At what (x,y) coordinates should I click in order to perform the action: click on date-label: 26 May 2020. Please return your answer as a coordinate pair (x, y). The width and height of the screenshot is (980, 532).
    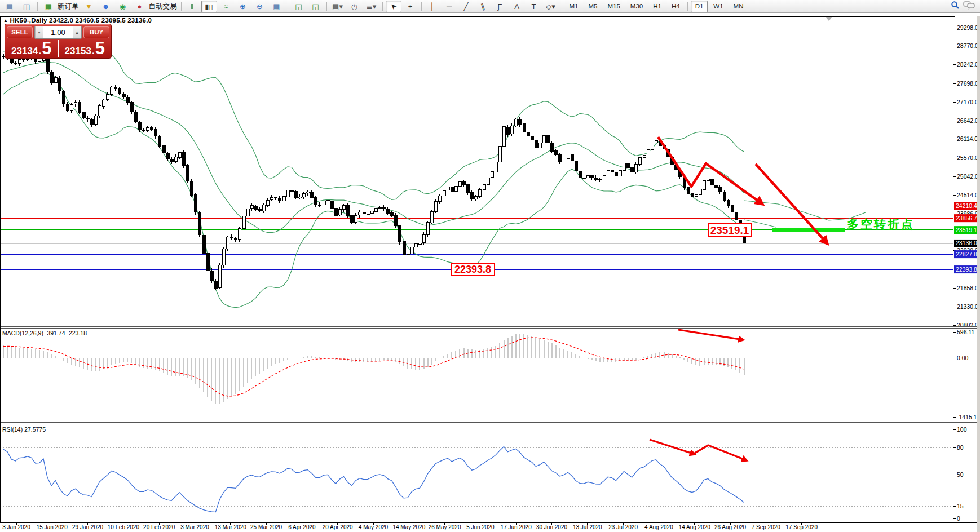
    Looking at the image, I should click on (445, 527).